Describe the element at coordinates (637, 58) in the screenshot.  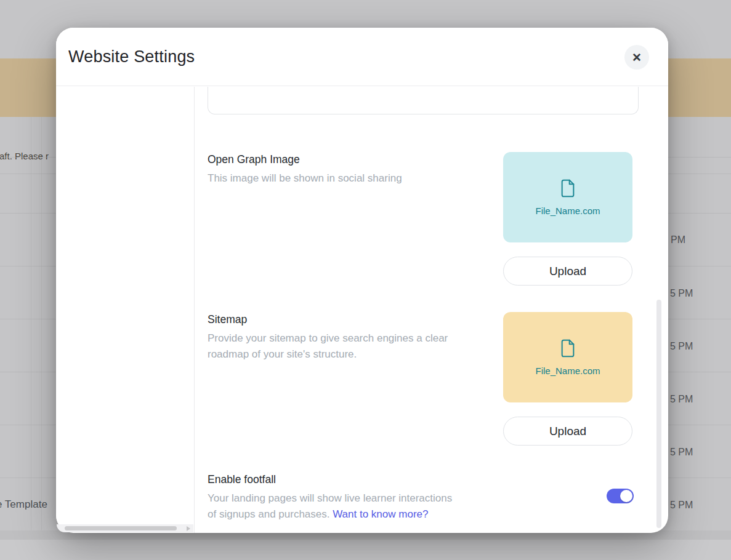
I see `close-icon: ✕` at that location.